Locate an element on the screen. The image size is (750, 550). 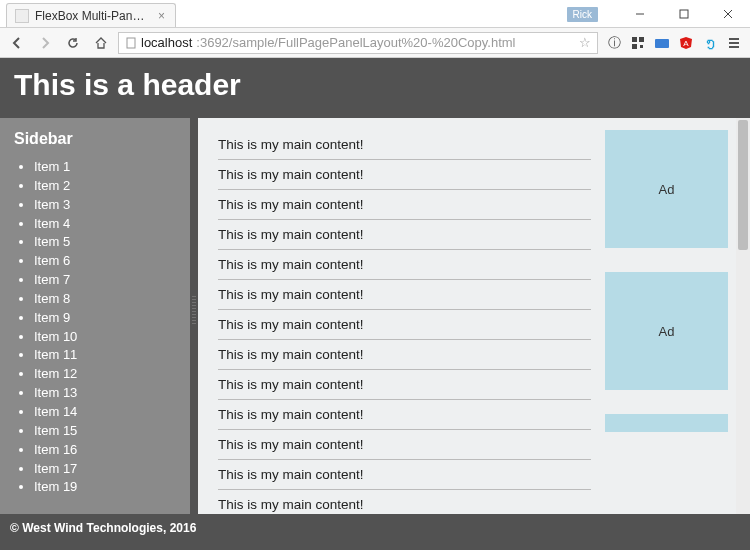
page-icon is located at coordinates (131, 43).